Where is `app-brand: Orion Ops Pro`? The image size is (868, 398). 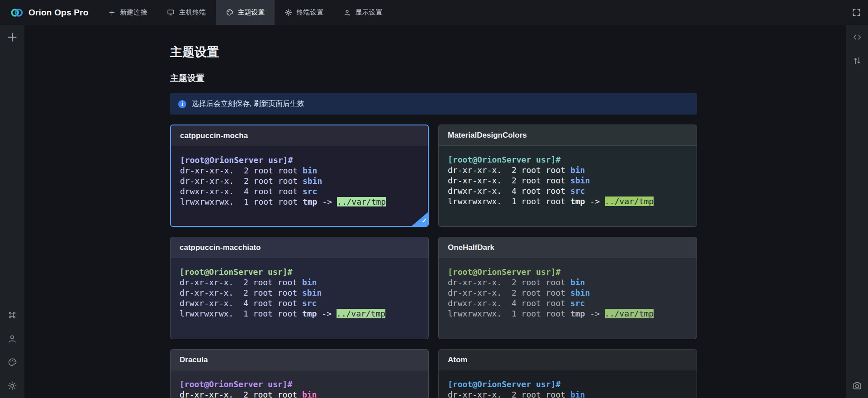
app-brand: Orion Ops Pro is located at coordinates (49, 13).